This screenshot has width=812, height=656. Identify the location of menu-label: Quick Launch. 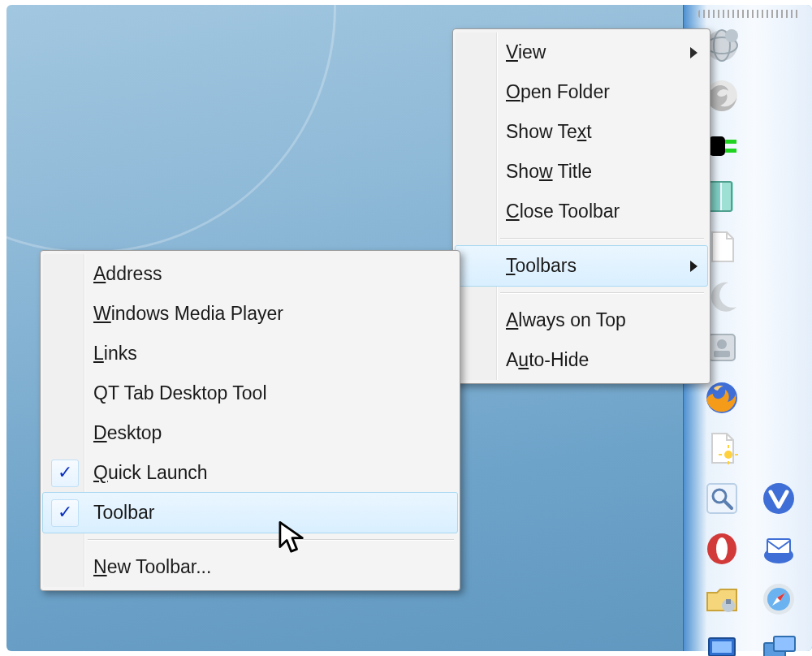
(151, 473).